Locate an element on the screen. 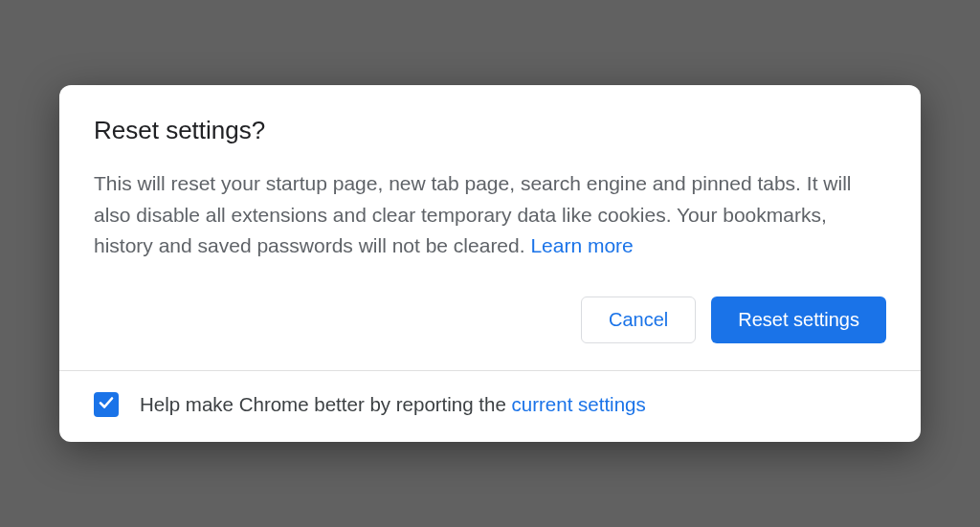 This screenshot has width=980, height=527. dialog-body-text: This will reset your startup page, new t… is located at coordinates (473, 214).